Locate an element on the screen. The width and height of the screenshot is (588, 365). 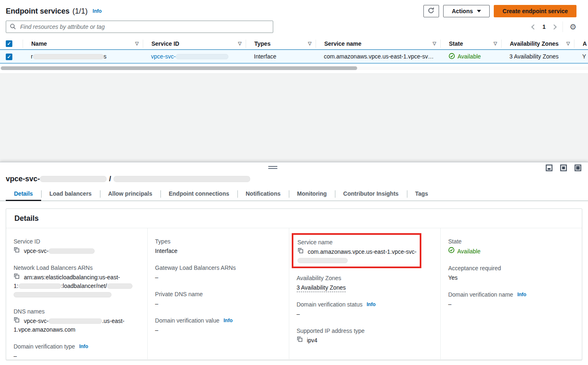
field-value: – is located at coordinates (365, 314).